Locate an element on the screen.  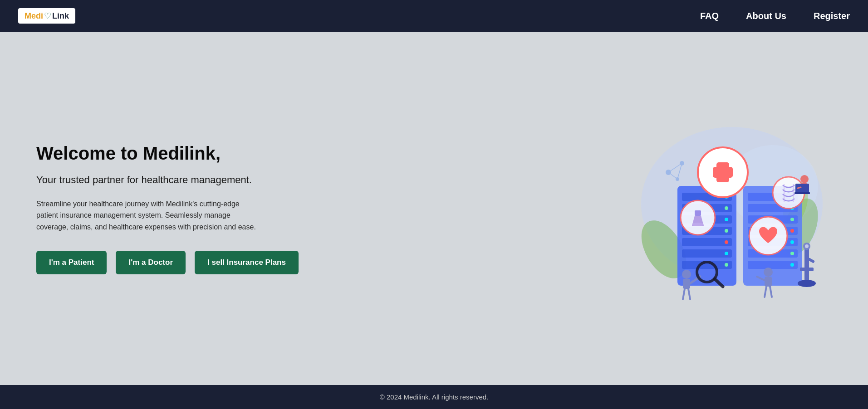
hero-text: Welcome to Medilink, Your trusted partne… is located at coordinates (167, 209).